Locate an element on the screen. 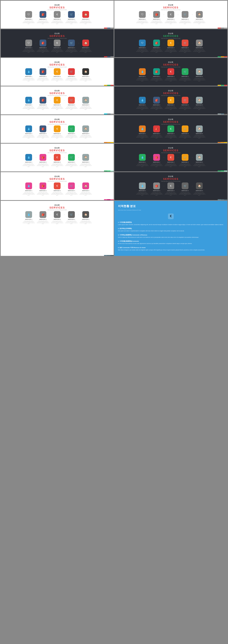  services-row: 🛡SERVICES 1Lorem ipsum dolor sit amet, c… is located at coordinates (57, 46).